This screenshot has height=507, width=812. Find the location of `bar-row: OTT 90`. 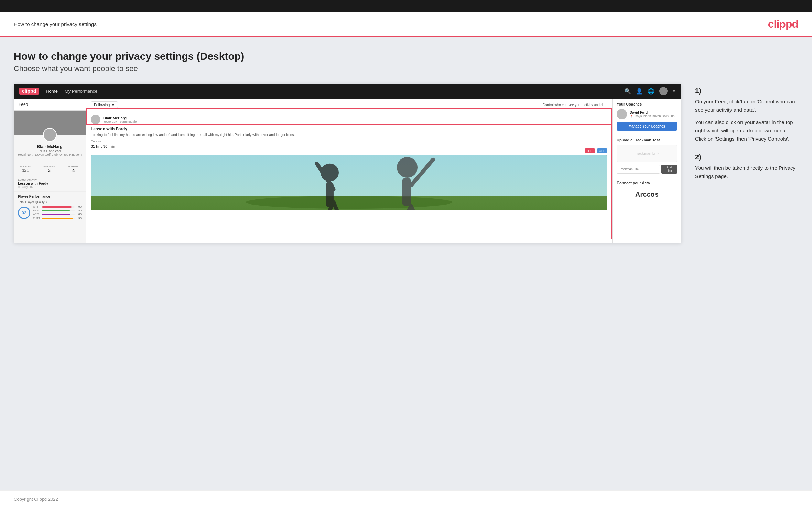

bar-row: OTT 90 is located at coordinates (57, 207).